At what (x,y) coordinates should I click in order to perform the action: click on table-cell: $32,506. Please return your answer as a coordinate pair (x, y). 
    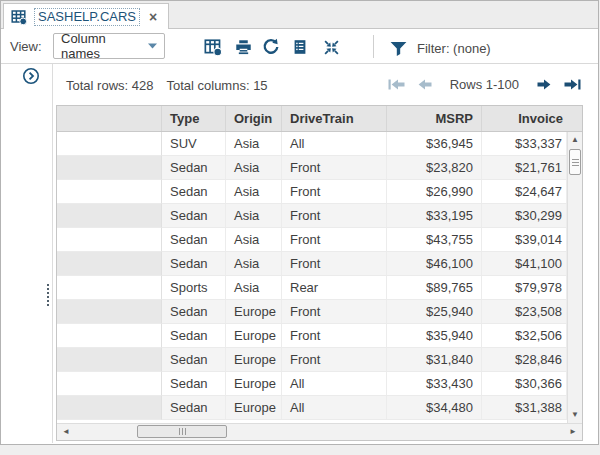
    Looking at the image, I should click on (524, 336).